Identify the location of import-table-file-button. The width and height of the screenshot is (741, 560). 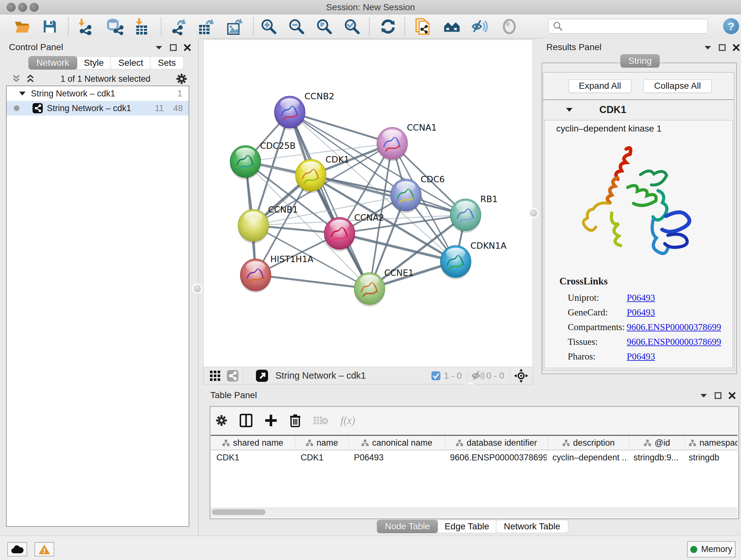
(141, 26).